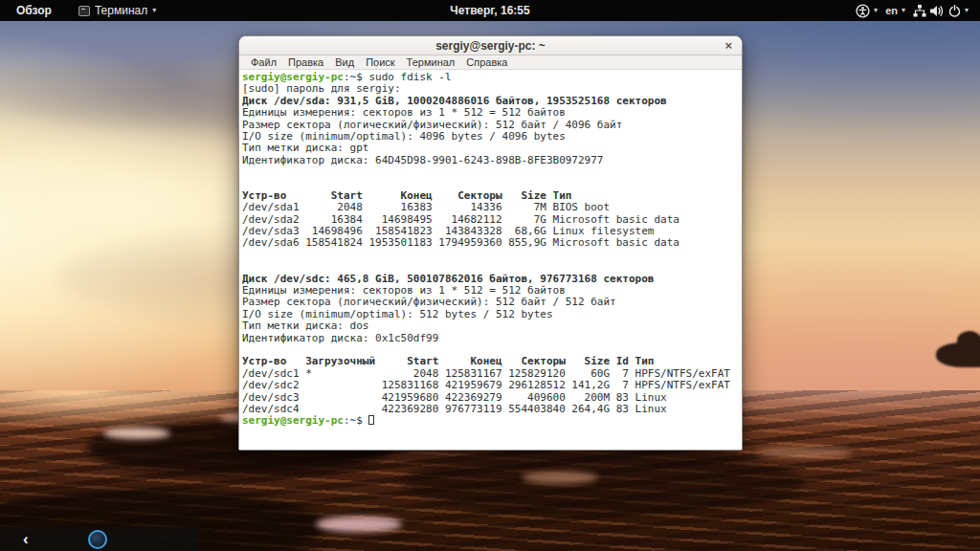 This screenshot has width=980, height=551. I want to click on volume-icon, so click(938, 11).